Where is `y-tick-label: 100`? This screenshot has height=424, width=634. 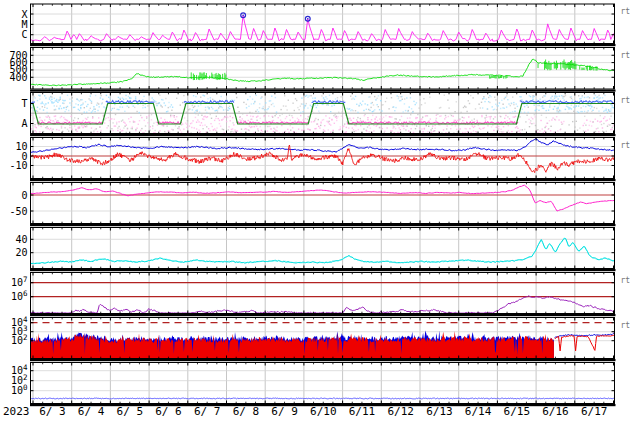 y-tick-label: 100 is located at coordinates (20, 390).